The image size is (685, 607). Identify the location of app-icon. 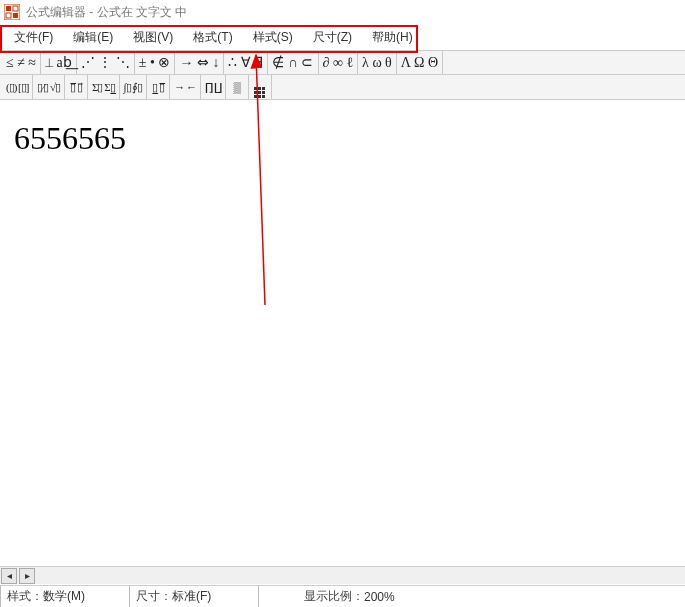
(12, 12).